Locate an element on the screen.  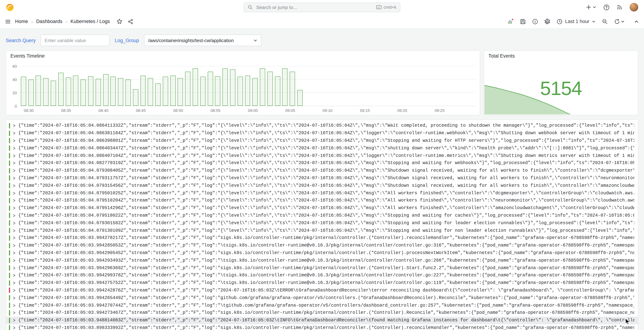
log-group-variable-select: /aws/containerinsights/test-cw/applicati… is located at coordinates (202, 40).